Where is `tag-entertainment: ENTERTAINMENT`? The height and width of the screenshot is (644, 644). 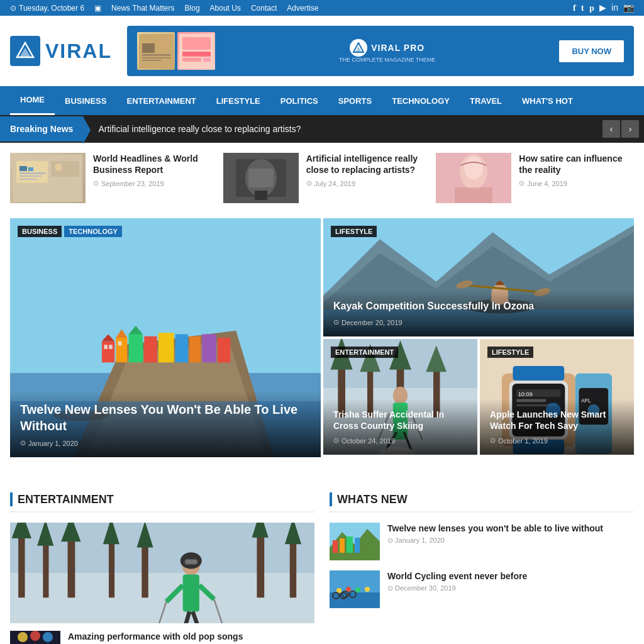
tag-entertainment: ENTERTAINMENT is located at coordinates (365, 352).